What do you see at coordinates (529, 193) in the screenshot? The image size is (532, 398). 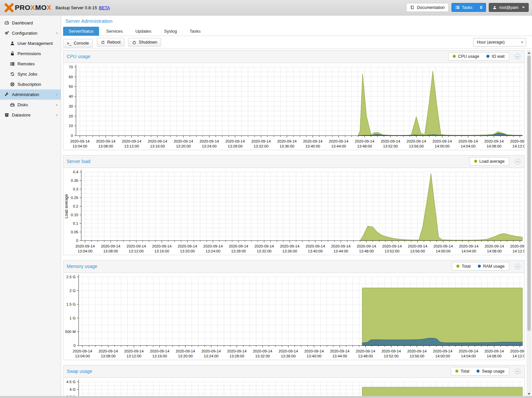 I see `scrollbar-thumb` at bounding box center [529, 193].